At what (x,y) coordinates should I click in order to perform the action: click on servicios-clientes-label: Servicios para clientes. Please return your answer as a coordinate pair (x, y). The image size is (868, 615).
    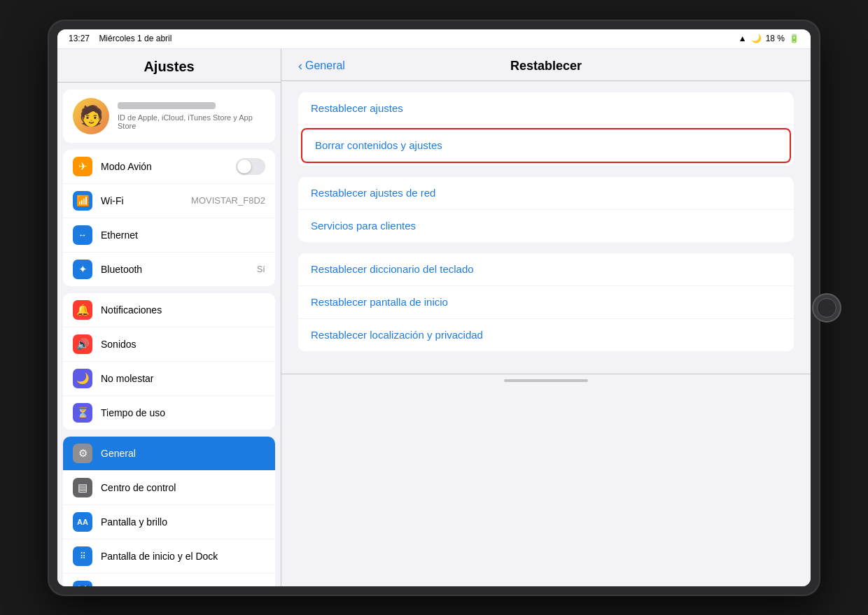
    Looking at the image, I should click on (363, 225).